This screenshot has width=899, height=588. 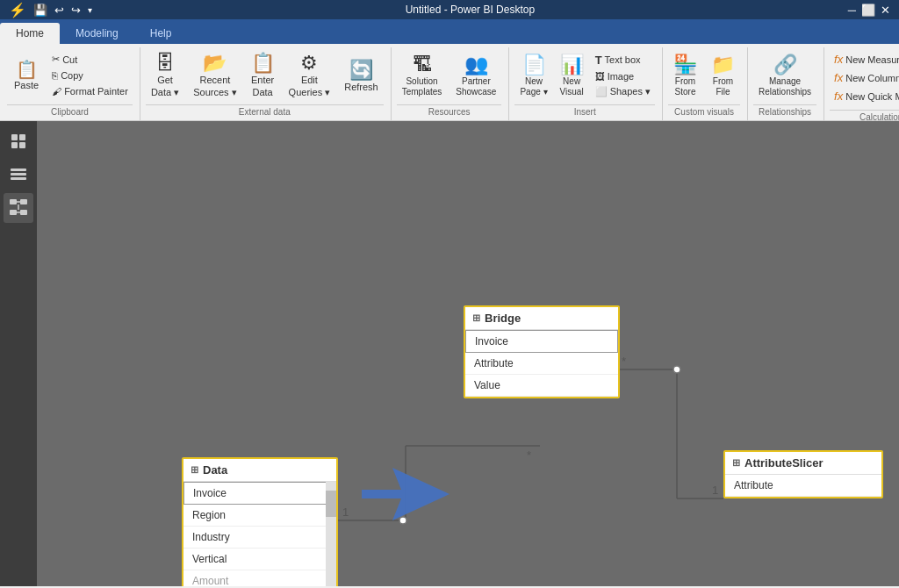 I want to click on from-file-button: 📁 FromFile, so click(x=723, y=75).